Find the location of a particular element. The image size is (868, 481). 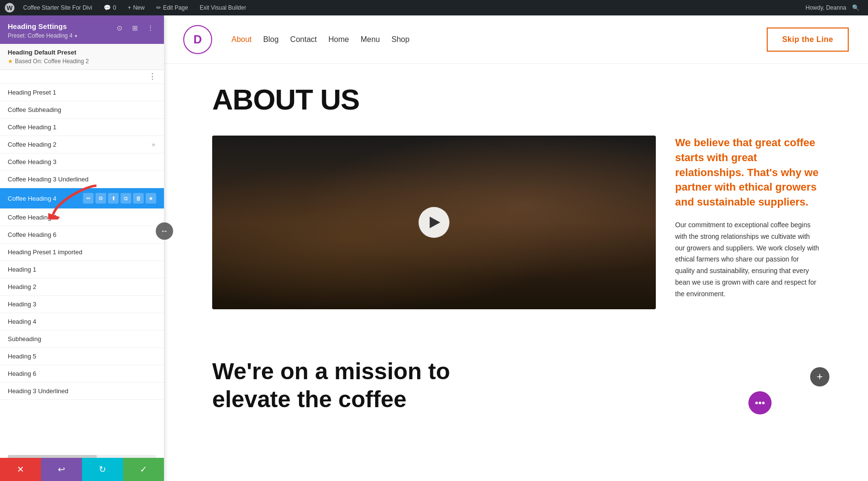

admin-bar-right: Howdy, Deanna 🔍 is located at coordinates (835, 8).